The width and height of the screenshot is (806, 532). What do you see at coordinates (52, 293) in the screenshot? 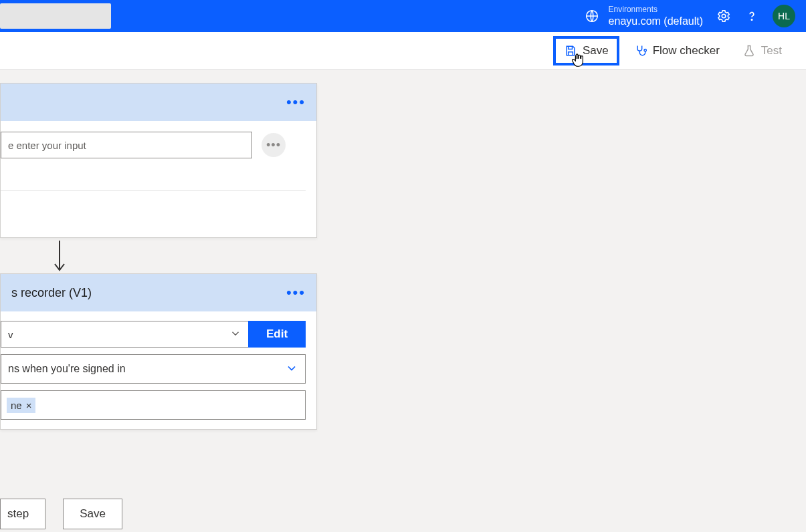
I see `action-card-title: s recorder (V1)` at bounding box center [52, 293].